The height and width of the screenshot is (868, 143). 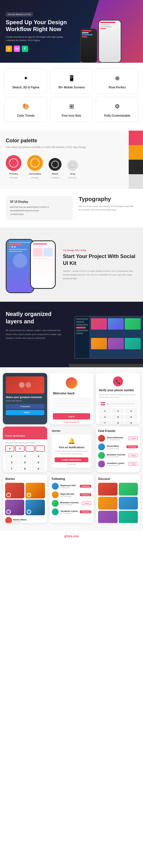 What do you see at coordinates (40, 448) in the screenshot?
I see `pv-digit-4: _` at bounding box center [40, 448].